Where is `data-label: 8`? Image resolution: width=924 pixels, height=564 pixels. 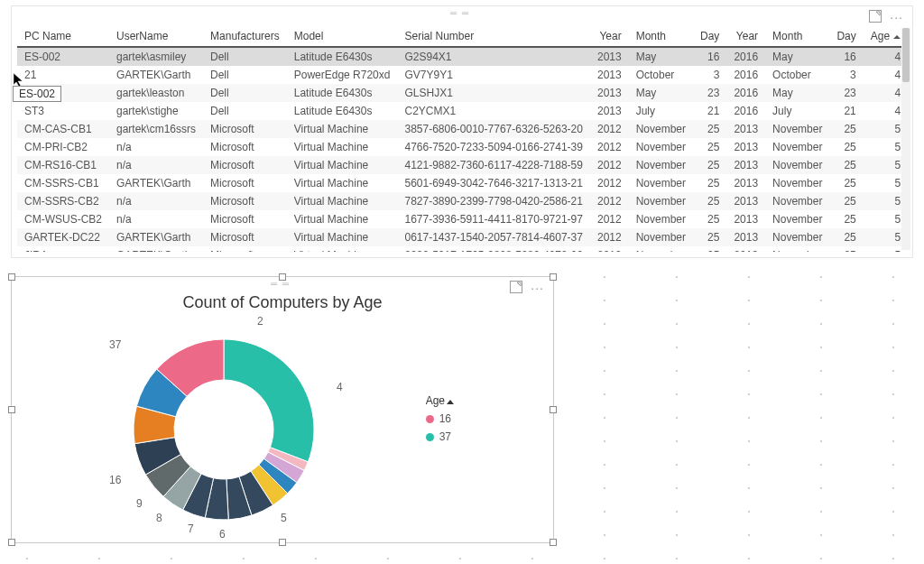
data-label: 8 is located at coordinates (159, 518).